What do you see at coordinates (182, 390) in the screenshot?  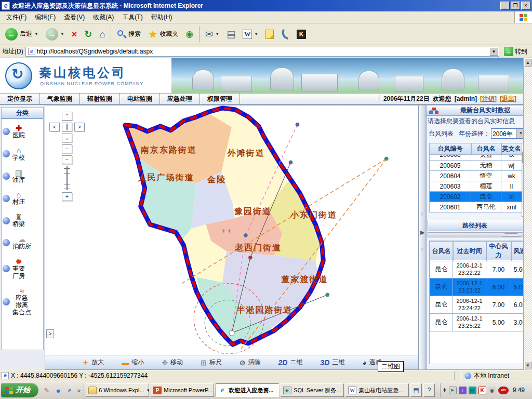 I see `taskbar-button-powerpoint: PMicrosoft PowerP...` at bounding box center [182, 390].